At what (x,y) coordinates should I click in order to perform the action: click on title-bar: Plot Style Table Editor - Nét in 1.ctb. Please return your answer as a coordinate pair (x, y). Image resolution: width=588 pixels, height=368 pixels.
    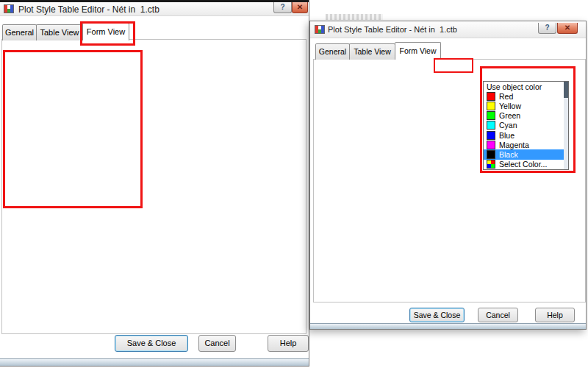
    Looking at the image, I should click on (154, 9).